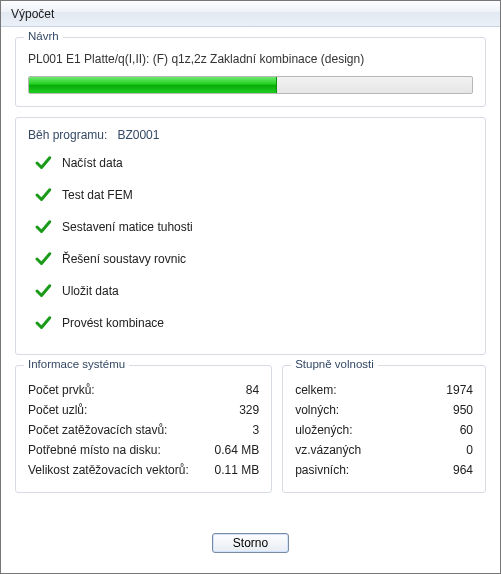 This screenshot has width=501, height=574. Describe the element at coordinates (92, 163) in the screenshot. I see `step-label: Načíst data` at that location.